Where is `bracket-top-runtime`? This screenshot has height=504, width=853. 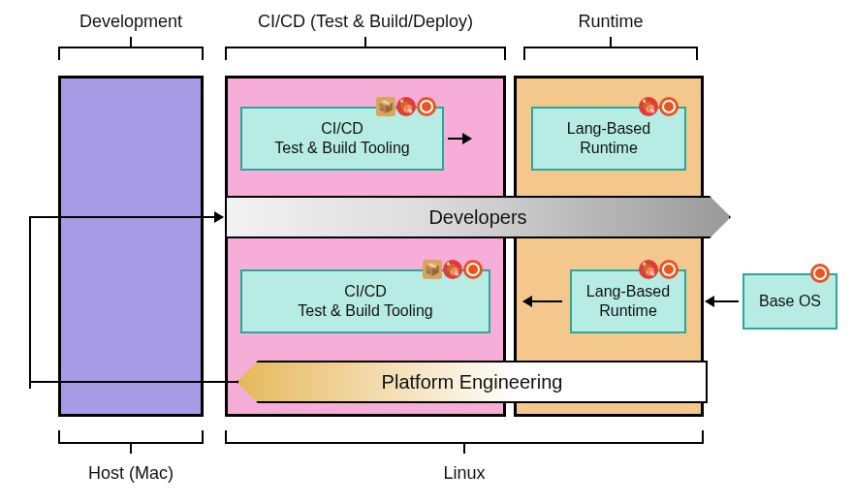
bracket-top-runtime is located at coordinates (611, 53).